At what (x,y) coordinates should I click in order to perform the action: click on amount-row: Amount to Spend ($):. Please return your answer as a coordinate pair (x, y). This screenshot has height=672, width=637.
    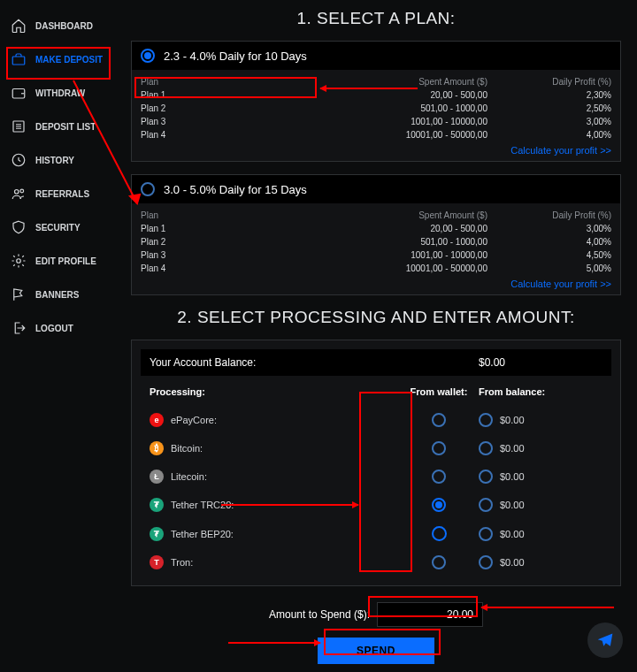
    Looking at the image, I should click on (376, 615).